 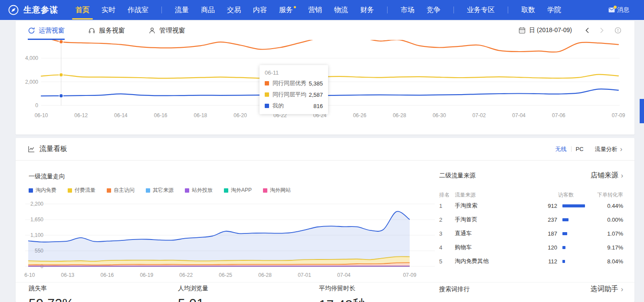 What do you see at coordinates (606, 149) in the screenshot?
I see `traffic-analysis-label: 流量分析` at bounding box center [606, 149].